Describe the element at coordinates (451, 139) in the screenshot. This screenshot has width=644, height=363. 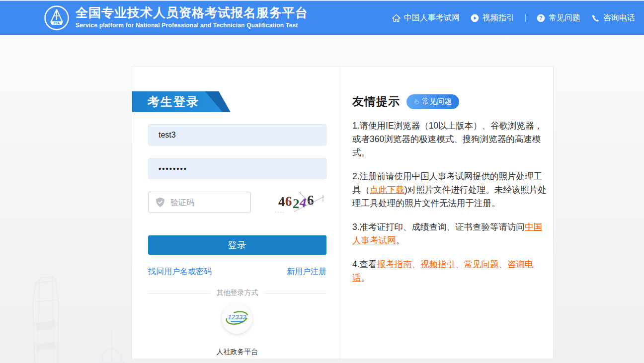
I see `tip-item-1: 1.请使用IE浏览器（10以上版本）、谷歌浏览器，或者360浏览器的极速模式、搜…` at that location.